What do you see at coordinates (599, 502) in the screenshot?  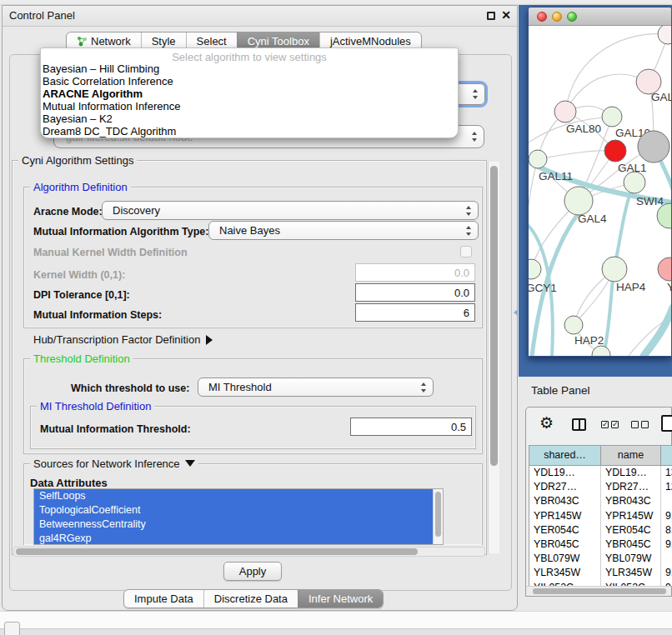 I see `table-panel-window: ⚙ ✓ ✓ shared…name YDL19…YDL19…13YDR27…YD…` at bounding box center [599, 502].